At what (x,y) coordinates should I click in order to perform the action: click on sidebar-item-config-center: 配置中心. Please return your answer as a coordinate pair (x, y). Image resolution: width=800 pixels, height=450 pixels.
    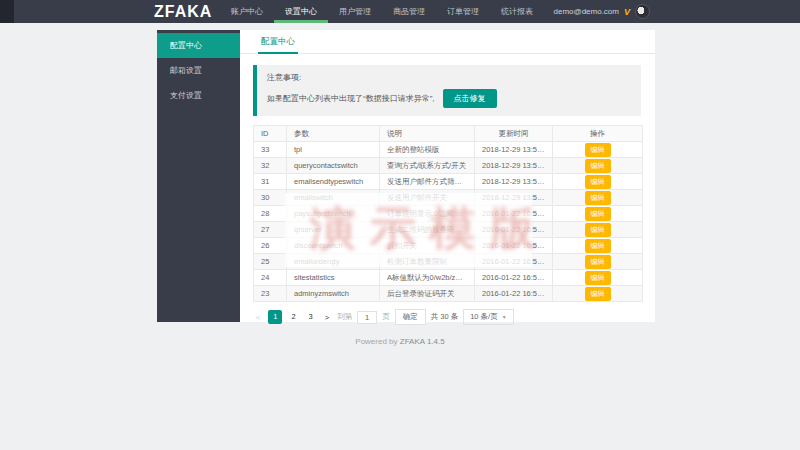
    Looking at the image, I should click on (198, 46).